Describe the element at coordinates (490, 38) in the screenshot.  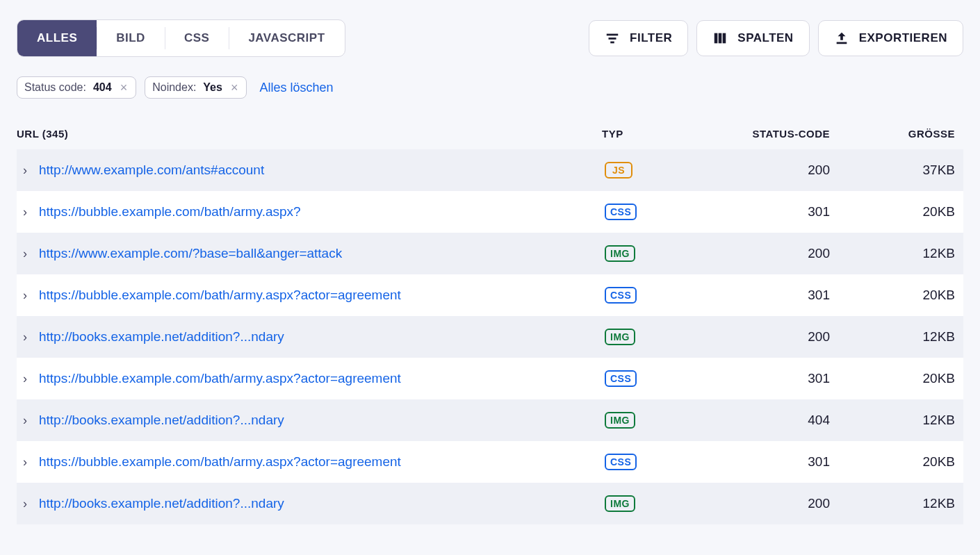
I see `toolbar: ALLESBILDCSSJAVASCRIPT FILTER SPALTEN EX…` at that location.